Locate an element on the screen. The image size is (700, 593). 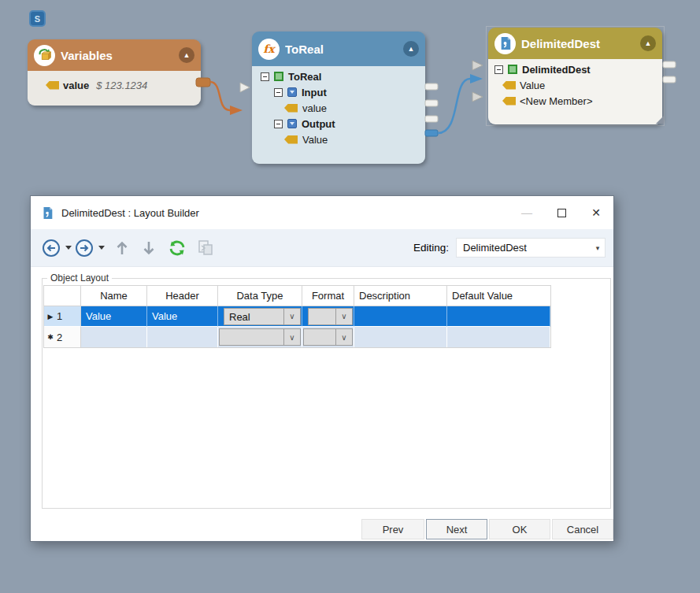
column-header-header: Header is located at coordinates (183, 296).